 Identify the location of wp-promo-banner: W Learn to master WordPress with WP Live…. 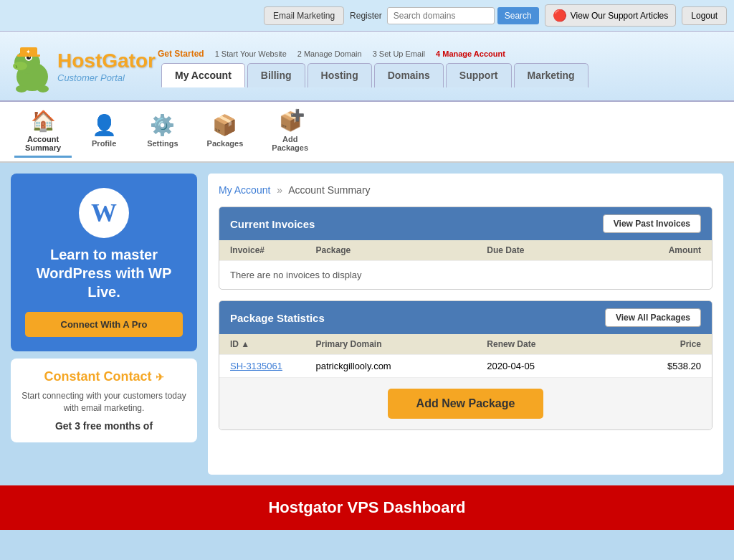
(104, 262).